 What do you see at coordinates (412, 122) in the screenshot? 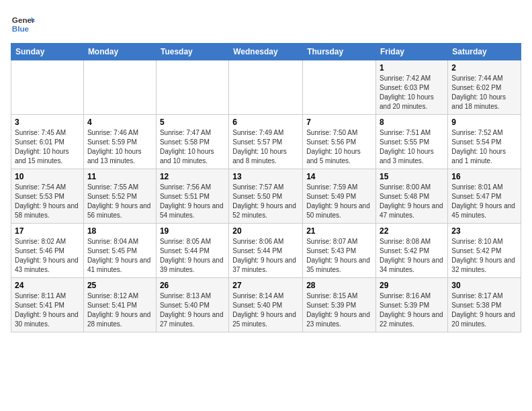
I see `day-number: 8` at bounding box center [412, 122].